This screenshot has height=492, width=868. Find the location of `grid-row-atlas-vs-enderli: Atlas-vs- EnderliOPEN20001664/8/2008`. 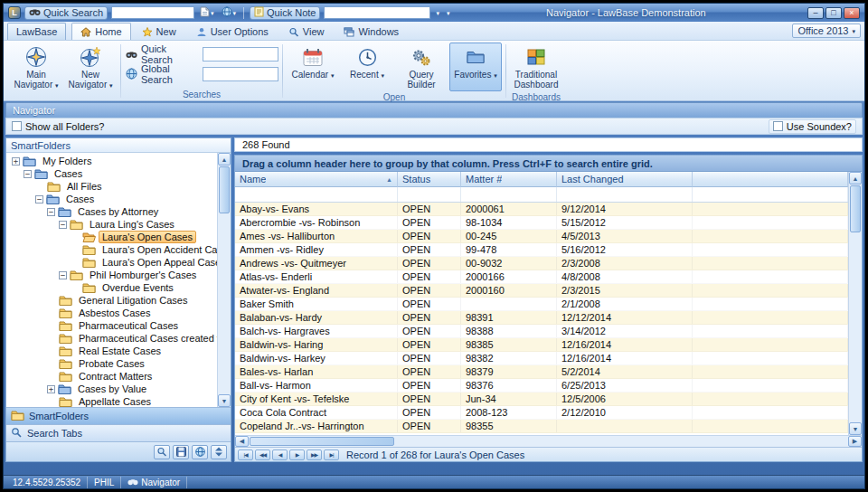

grid-row-atlas-vs-enderli: Atlas-vs- EnderliOPEN20001664/8/2008 is located at coordinates (542, 277).